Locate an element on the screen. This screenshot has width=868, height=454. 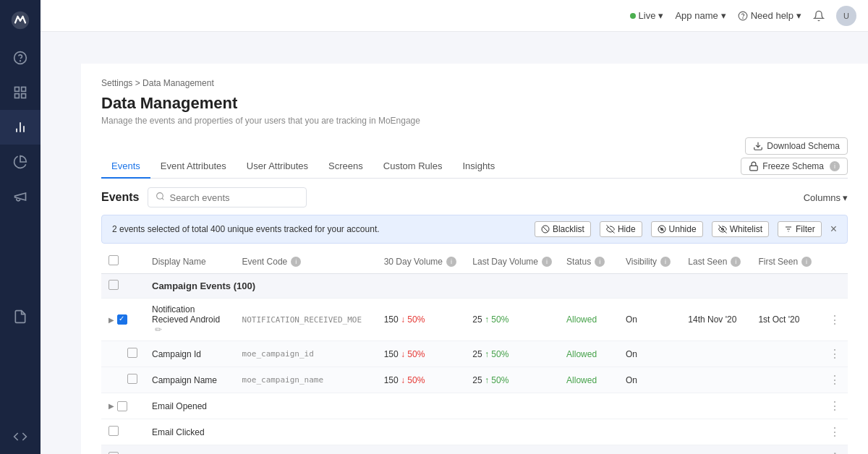
group-name-custom: Custom Events (300) is located at coordinates (483, 450).